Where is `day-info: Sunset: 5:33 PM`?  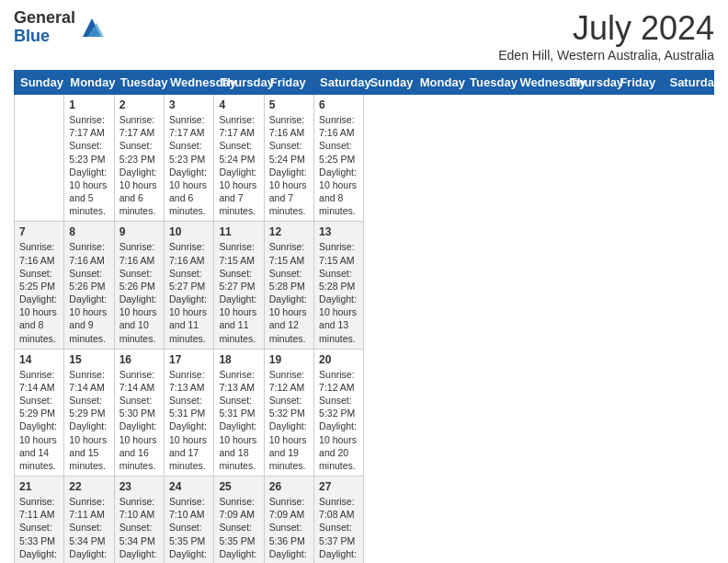 day-info: Sunset: 5:33 PM is located at coordinates (39, 534).